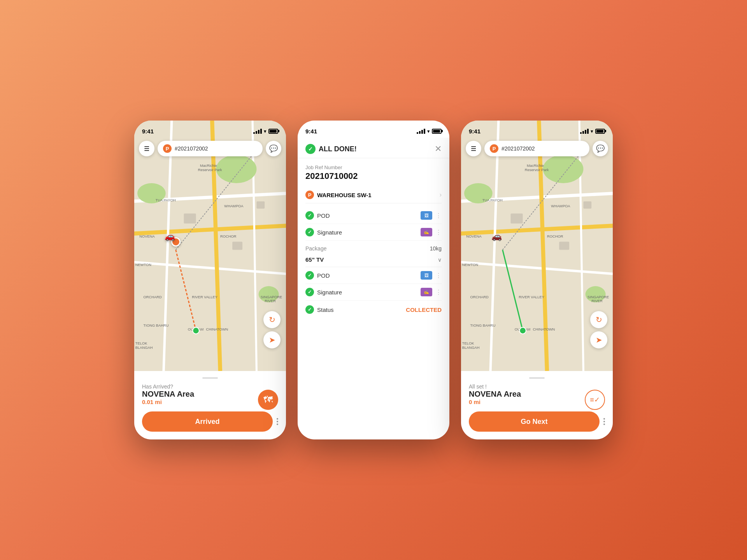  I want to click on svg-text: NEWTON, so click(470, 265).